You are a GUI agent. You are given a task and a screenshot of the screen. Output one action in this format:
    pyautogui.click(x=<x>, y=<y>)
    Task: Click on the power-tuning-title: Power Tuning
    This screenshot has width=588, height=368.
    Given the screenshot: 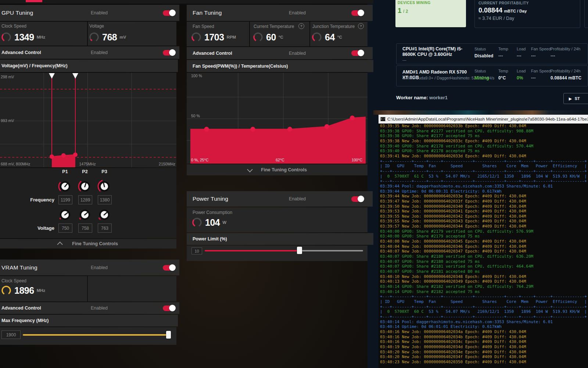 What is the action you would take?
    pyautogui.click(x=210, y=199)
    